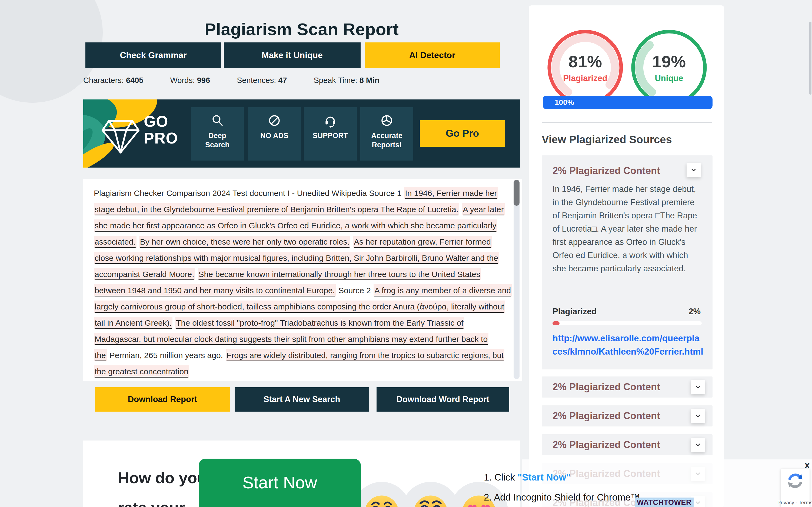  What do you see at coordinates (330, 134) in the screenshot?
I see `feature-support: SUPPORT` at bounding box center [330, 134].